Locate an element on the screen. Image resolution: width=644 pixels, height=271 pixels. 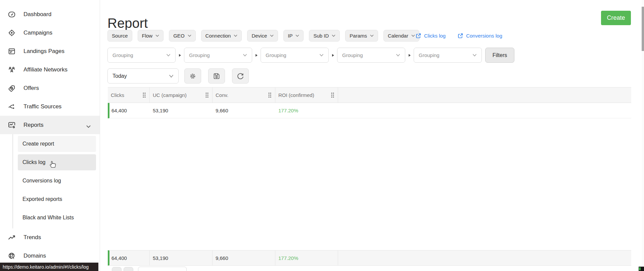
corner-overlay is located at coordinates (641, 269).